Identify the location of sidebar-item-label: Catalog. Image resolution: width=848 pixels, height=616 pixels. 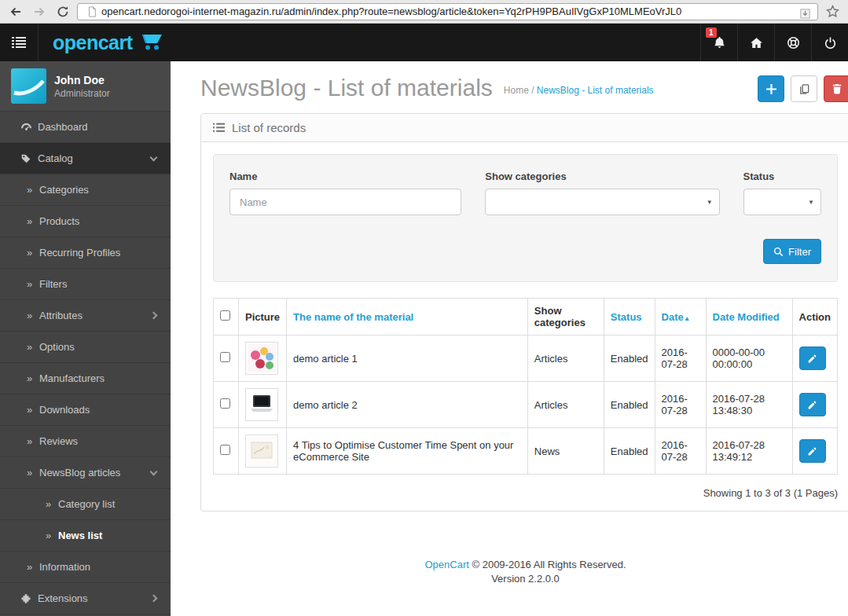
(55, 159).